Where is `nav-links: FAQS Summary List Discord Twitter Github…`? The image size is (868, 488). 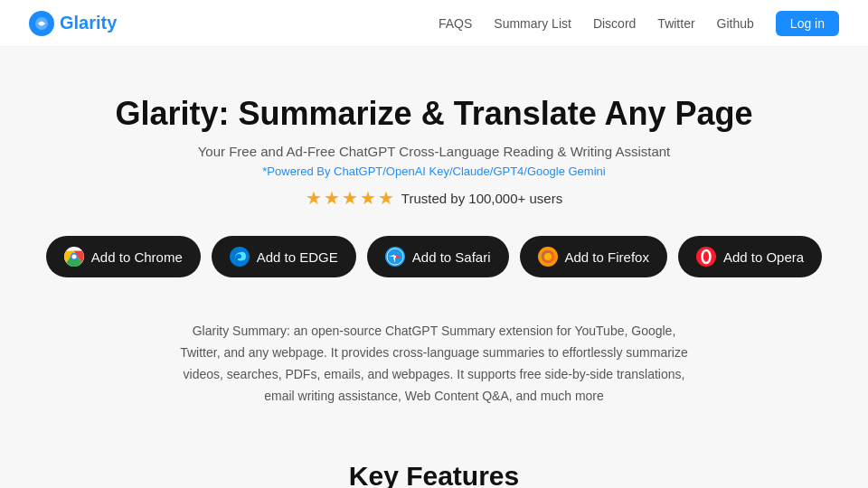
nav-links: FAQS Summary List Discord Twitter Github… is located at coordinates (638, 23).